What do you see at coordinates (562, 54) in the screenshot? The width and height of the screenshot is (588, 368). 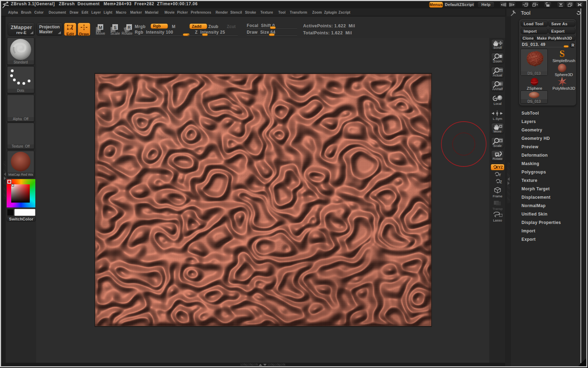 I see `svg-text: S` at bounding box center [562, 54].